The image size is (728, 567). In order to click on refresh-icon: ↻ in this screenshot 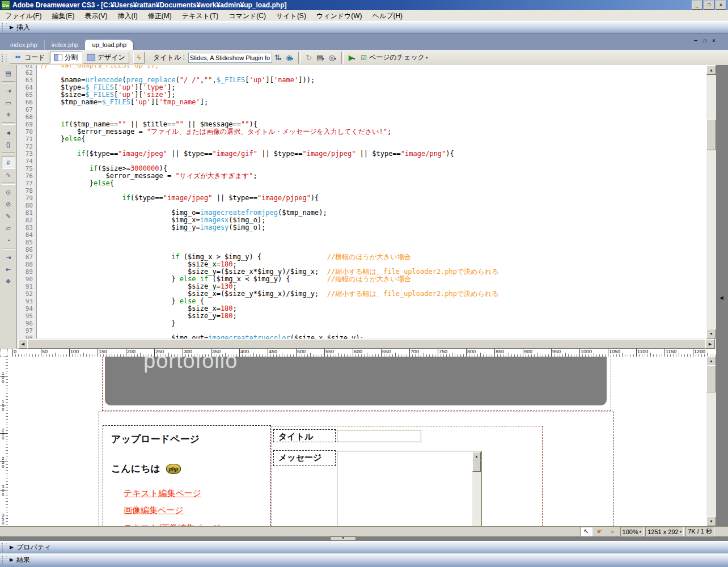, I will do `click(308, 58)`.